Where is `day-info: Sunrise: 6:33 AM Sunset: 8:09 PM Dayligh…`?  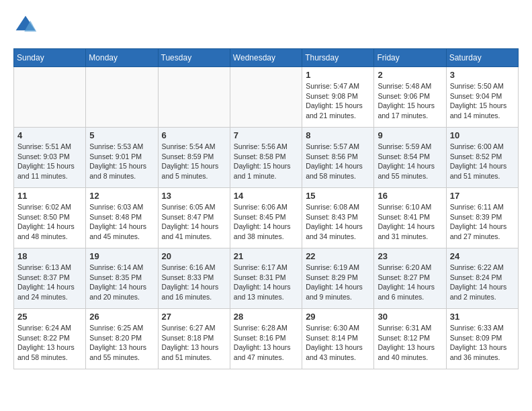 day-info: Sunrise: 6:33 AM Sunset: 8:09 PM Dayligh… is located at coordinates (482, 342).